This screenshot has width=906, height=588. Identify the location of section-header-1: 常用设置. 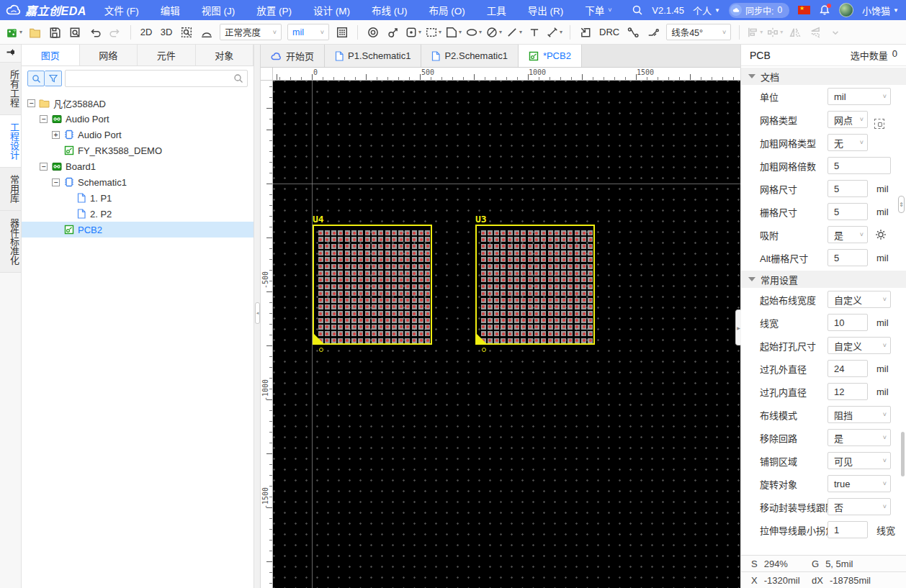
(824, 279).